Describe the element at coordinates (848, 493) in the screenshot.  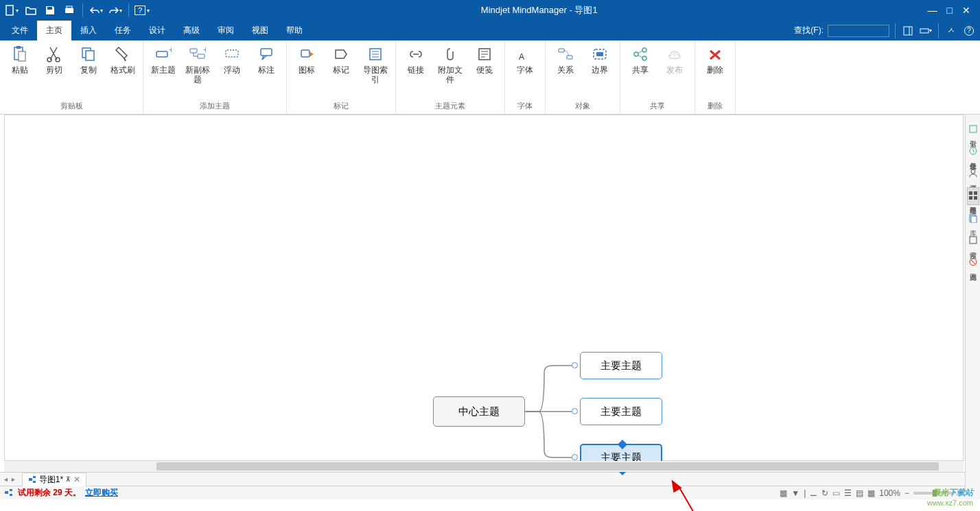
I see `outline-icon: ☰` at that location.